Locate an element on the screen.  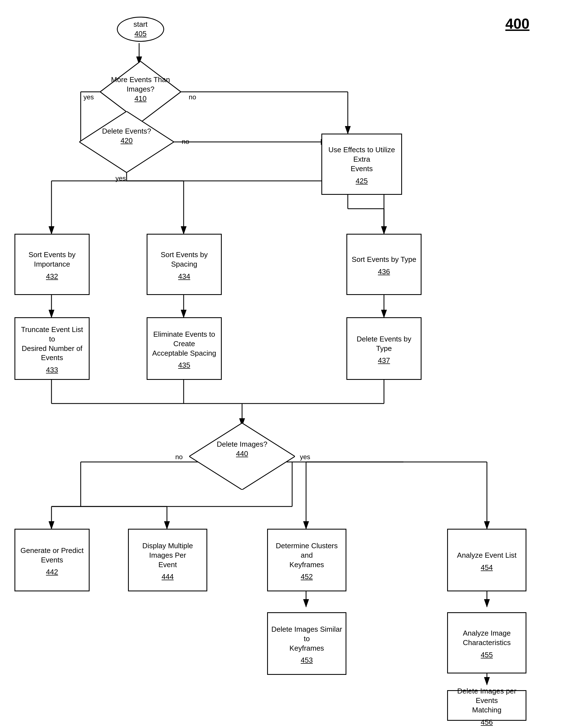
node-454-label: Analyze Event List is located at coordinates (487, 555).